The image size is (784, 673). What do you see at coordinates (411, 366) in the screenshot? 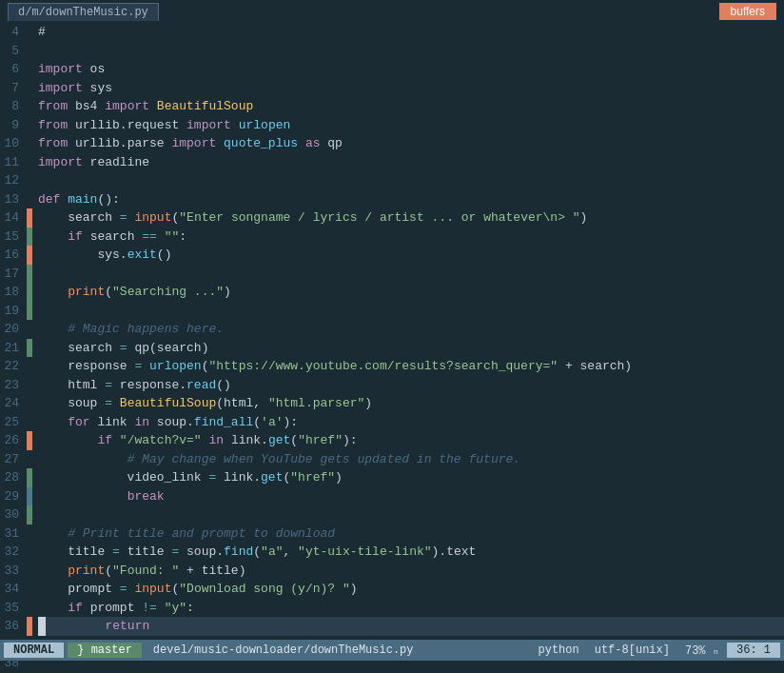
I see `code-line: response = urlopen("https://www.youtube.…` at bounding box center [411, 366].